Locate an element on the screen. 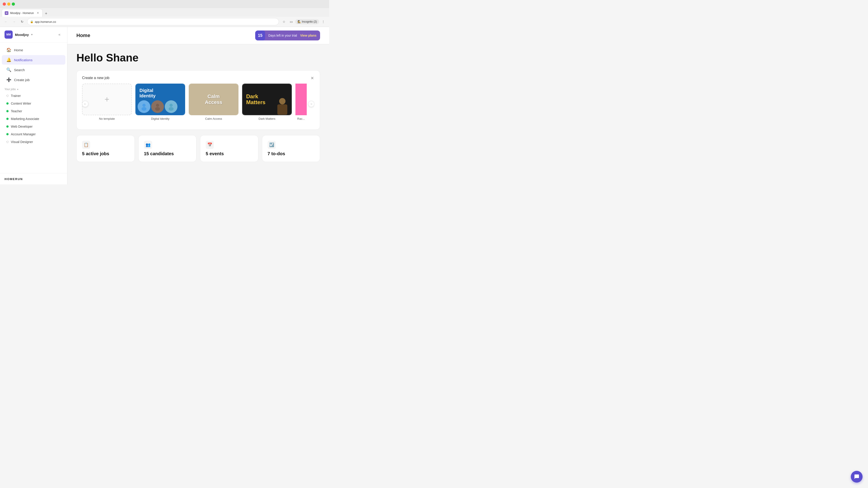 This screenshot has width=868, height=488. window-close-button is located at coordinates (4, 4).